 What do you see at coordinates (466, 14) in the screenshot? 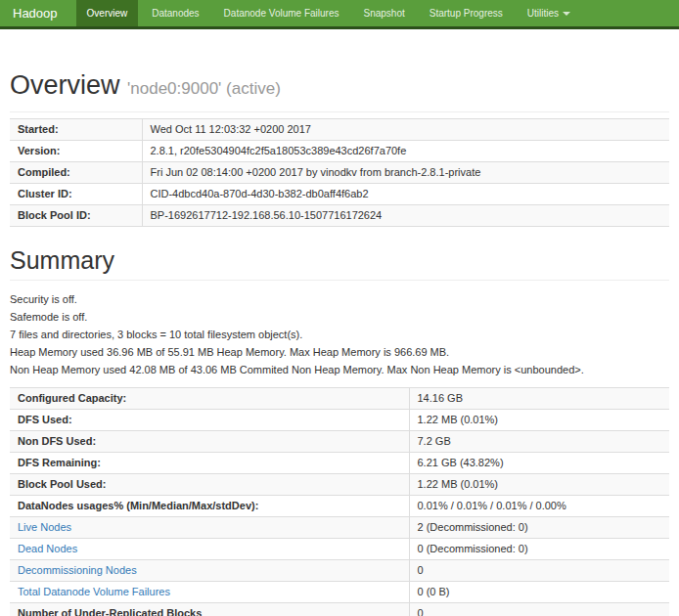
I see `nav-link-startup-progress: Startup Progress` at bounding box center [466, 14].